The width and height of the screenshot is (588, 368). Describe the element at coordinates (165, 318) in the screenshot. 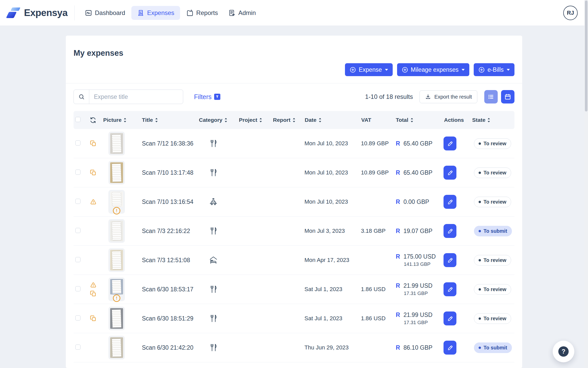

I see `expense-title: Scan 6/30 18:51:29` at that location.